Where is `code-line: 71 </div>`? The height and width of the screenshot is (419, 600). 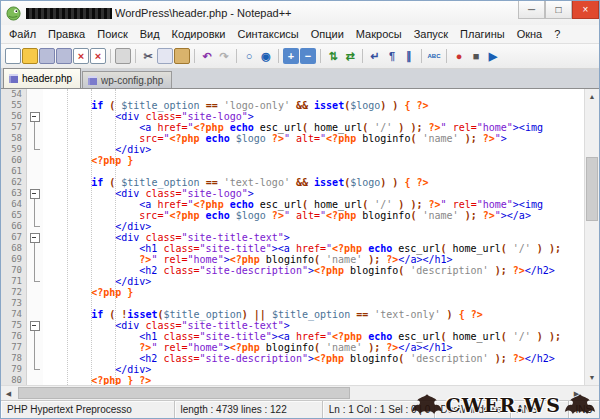 code-line: 71 </div> is located at coordinates (292, 282).